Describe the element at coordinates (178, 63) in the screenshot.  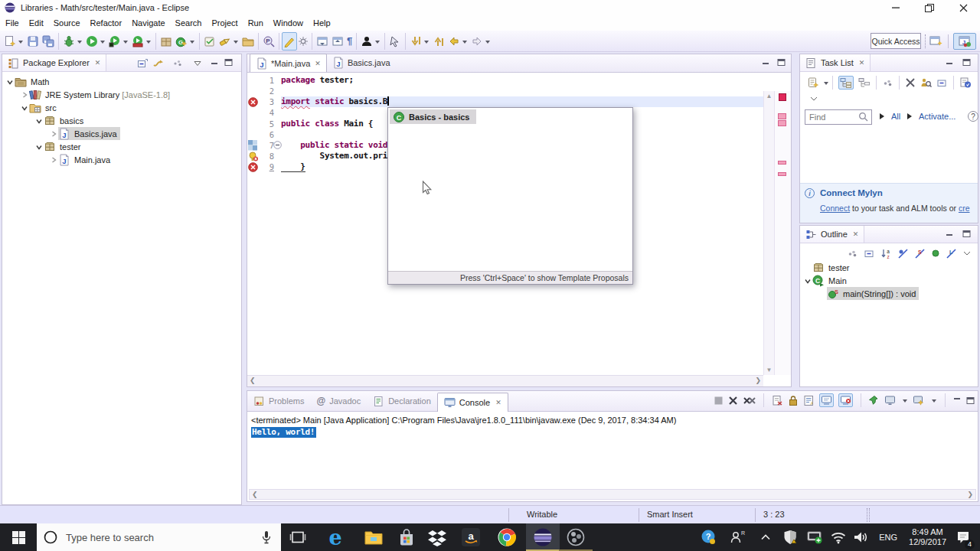
I see `view-menu-dots-icon` at that location.